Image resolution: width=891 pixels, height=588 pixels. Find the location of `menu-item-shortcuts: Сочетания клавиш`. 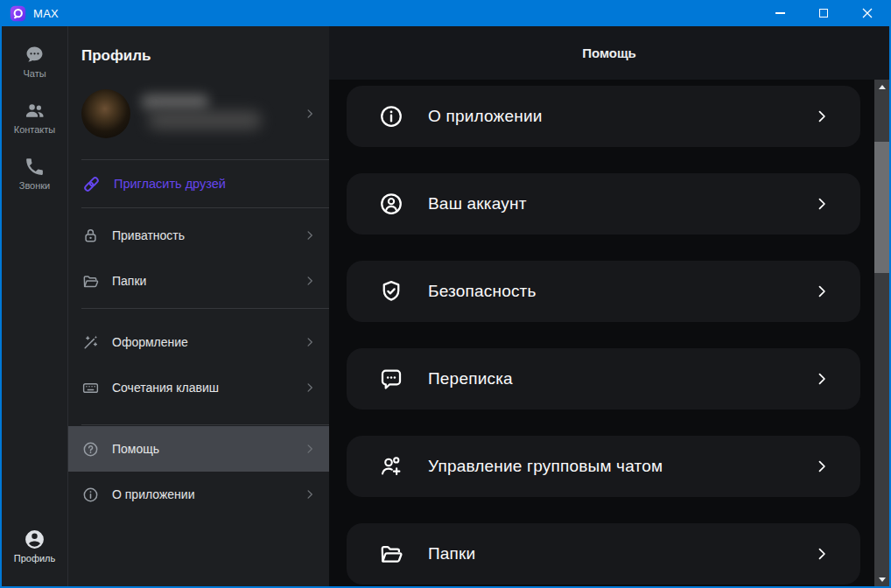

menu-item-shortcuts: Сочетания клавиш is located at coordinates (199, 388).